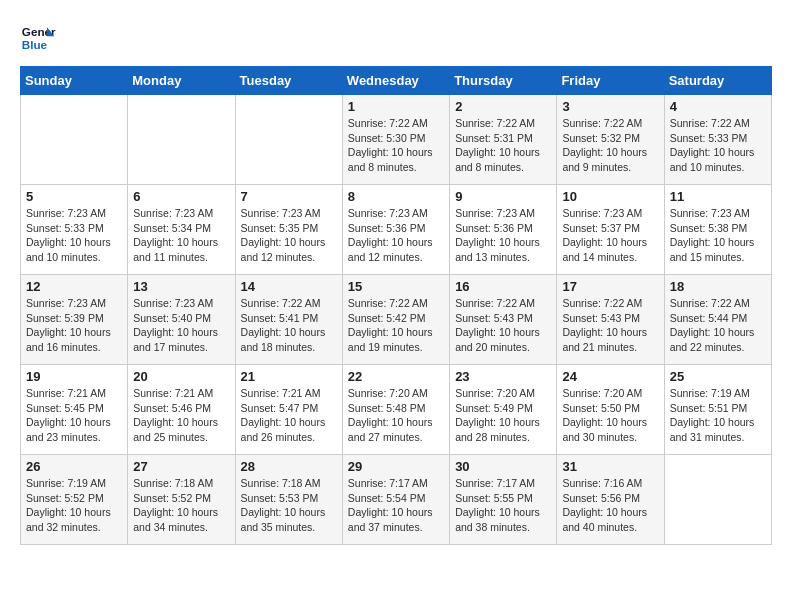  What do you see at coordinates (74, 376) in the screenshot?
I see `day-number: 19` at bounding box center [74, 376].